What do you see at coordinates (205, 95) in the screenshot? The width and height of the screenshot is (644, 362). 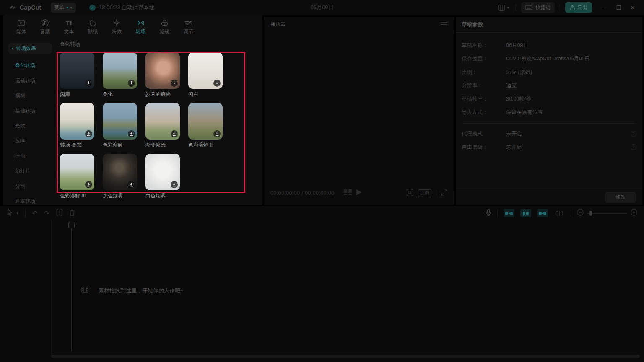 I see `transition-name: 闪白` at bounding box center [205, 95].